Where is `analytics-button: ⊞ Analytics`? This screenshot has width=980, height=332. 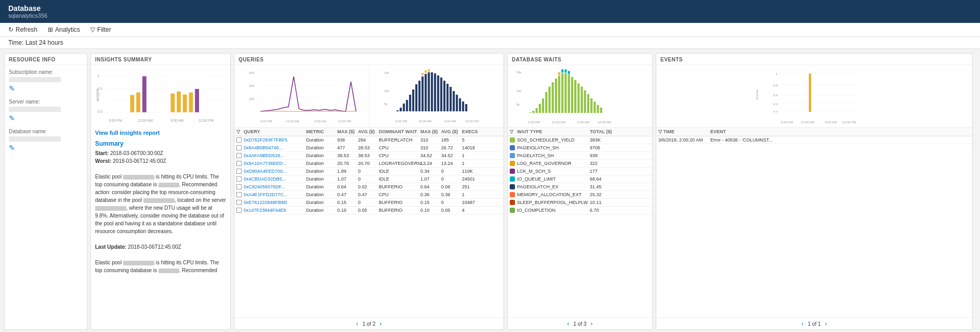 analytics-button: ⊞ Analytics is located at coordinates (64, 30).